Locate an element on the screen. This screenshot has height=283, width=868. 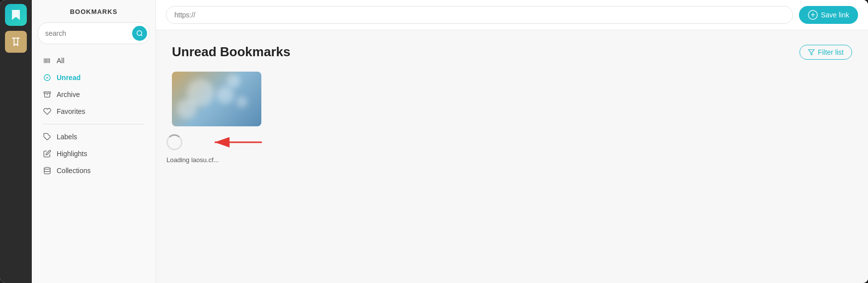
filter-button: Filter list is located at coordinates (826, 52).